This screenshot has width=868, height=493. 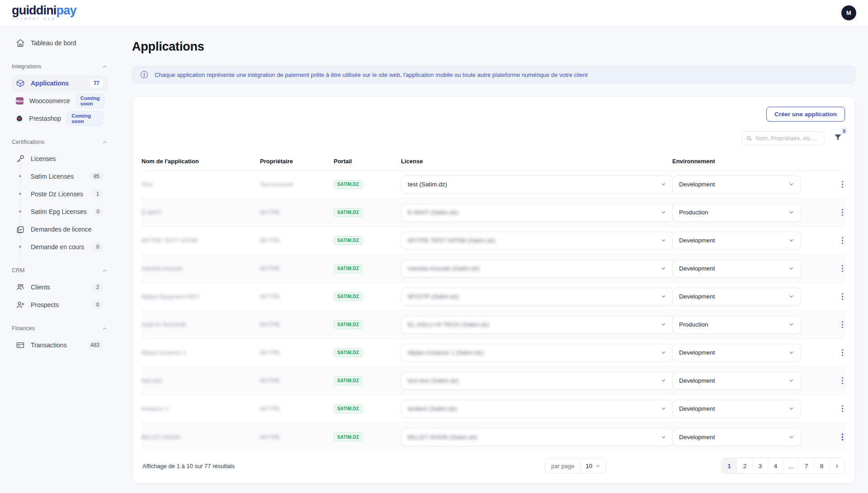 What do you see at coordinates (821, 466) in the screenshot?
I see `page-button-8: 8` at bounding box center [821, 466].